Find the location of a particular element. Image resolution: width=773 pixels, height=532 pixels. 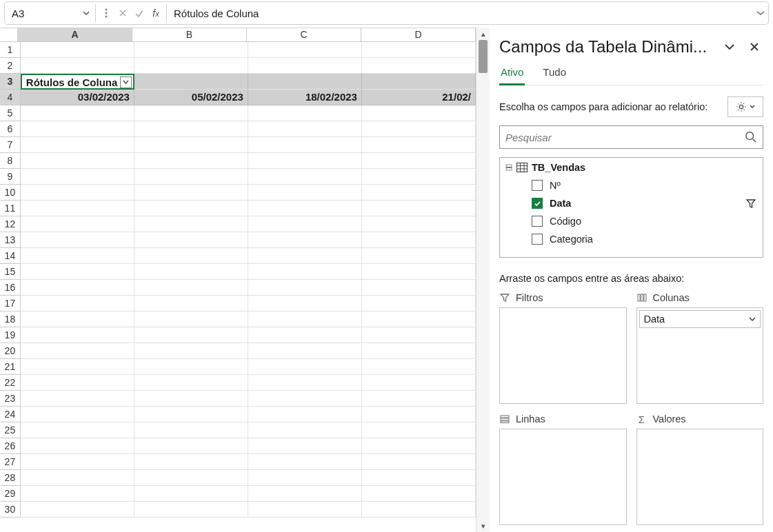

formula-input: Rótulos de Coluna is located at coordinates (460, 14).